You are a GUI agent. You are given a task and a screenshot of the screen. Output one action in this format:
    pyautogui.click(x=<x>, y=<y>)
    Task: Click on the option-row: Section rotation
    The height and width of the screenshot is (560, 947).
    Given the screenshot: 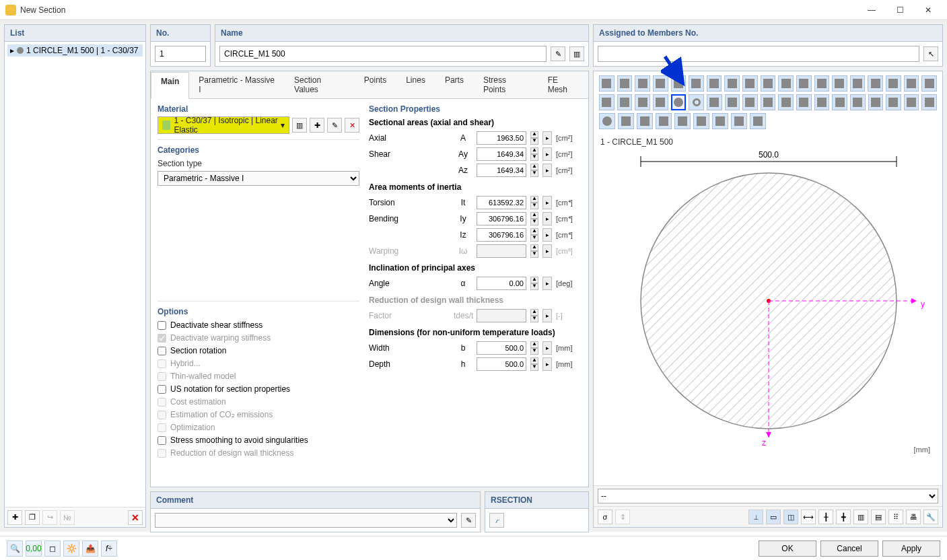 What is the action you would take?
    pyautogui.click(x=258, y=351)
    